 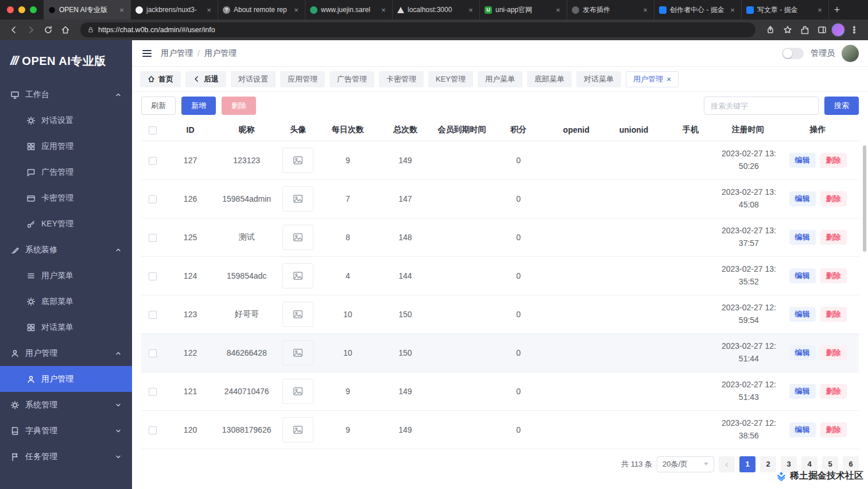 I want to click on forward-icon, so click(x=31, y=30).